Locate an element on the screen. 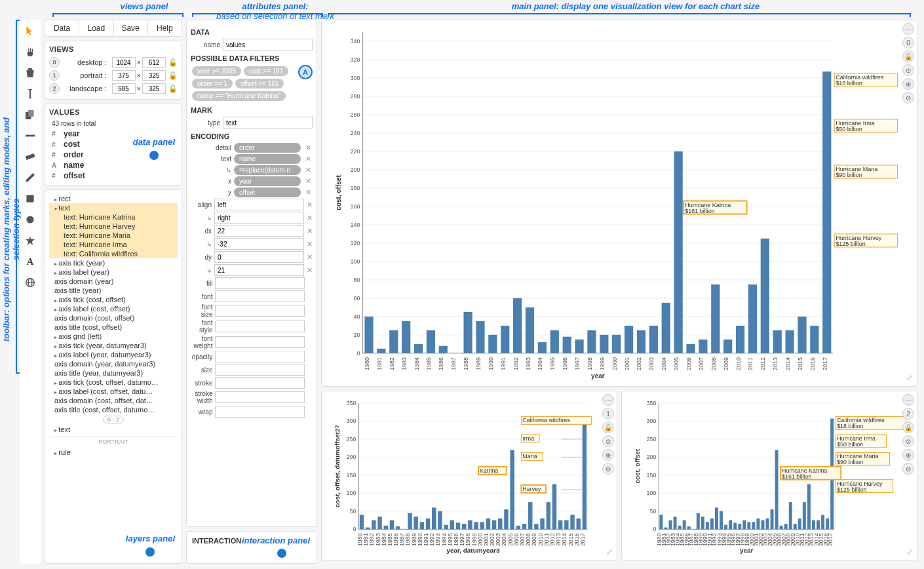 This screenshot has height=569, width=924. layer-item: axis label (cost, offset) is located at coordinates (113, 309).